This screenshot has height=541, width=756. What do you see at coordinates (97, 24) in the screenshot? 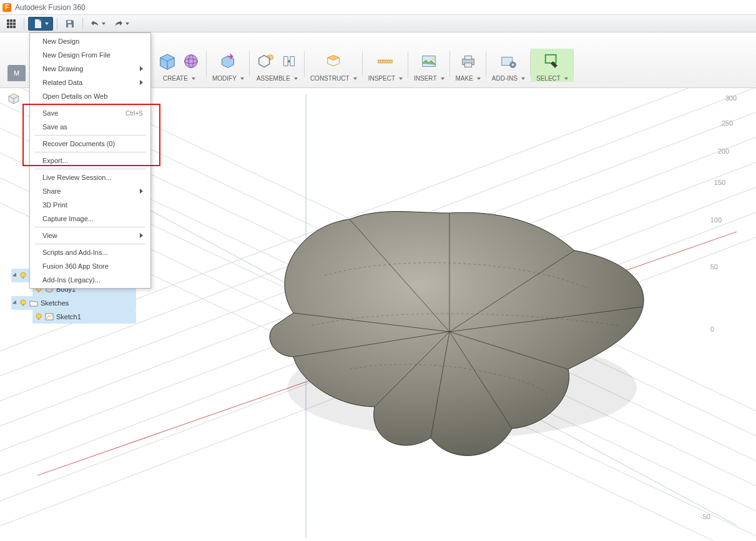
I see `undo-button` at bounding box center [97, 24].